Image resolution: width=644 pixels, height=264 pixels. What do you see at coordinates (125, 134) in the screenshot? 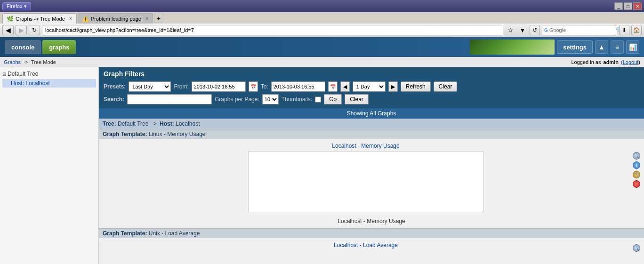
I see `template1-label: Graph Template:` at bounding box center [125, 134].